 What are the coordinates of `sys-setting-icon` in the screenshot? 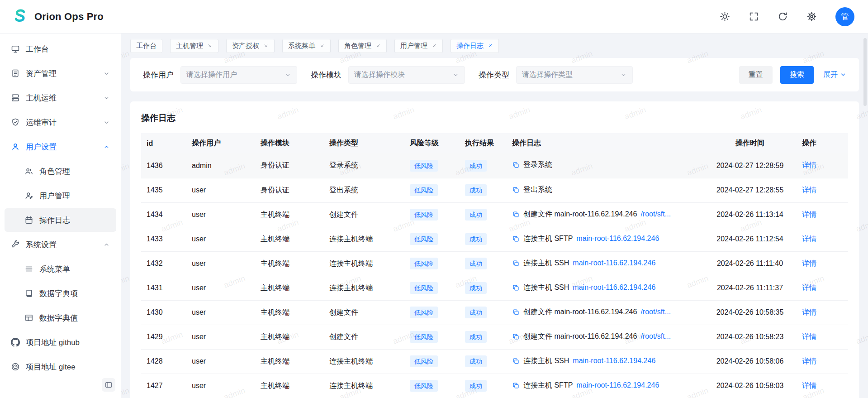 It's located at (15, 245).